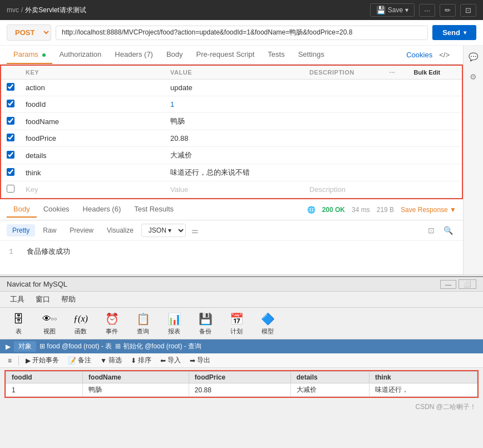 This screenshot has width=483, height=448. I want to click on tab-params: Params, so click(29, 55).